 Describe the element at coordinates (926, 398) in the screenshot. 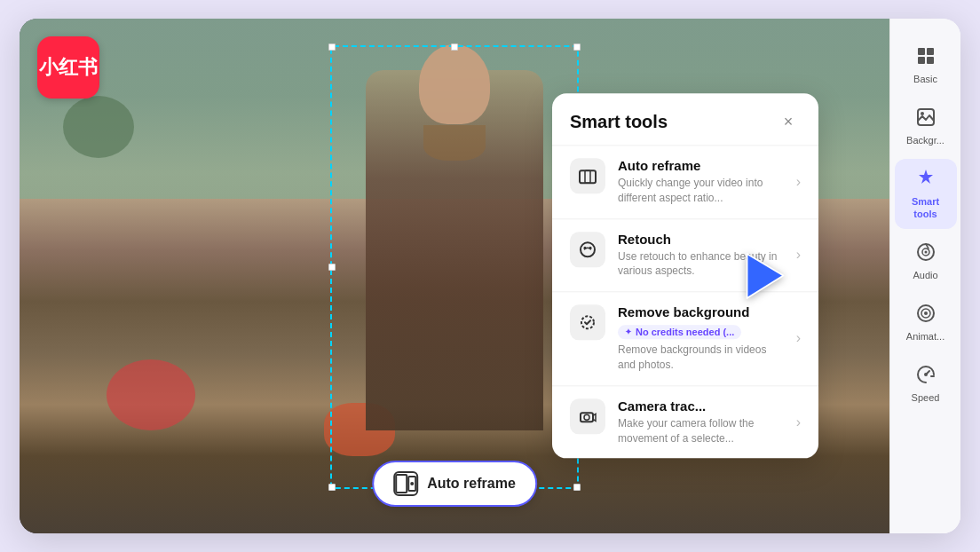

I see `speed-label: Speed` at that location.